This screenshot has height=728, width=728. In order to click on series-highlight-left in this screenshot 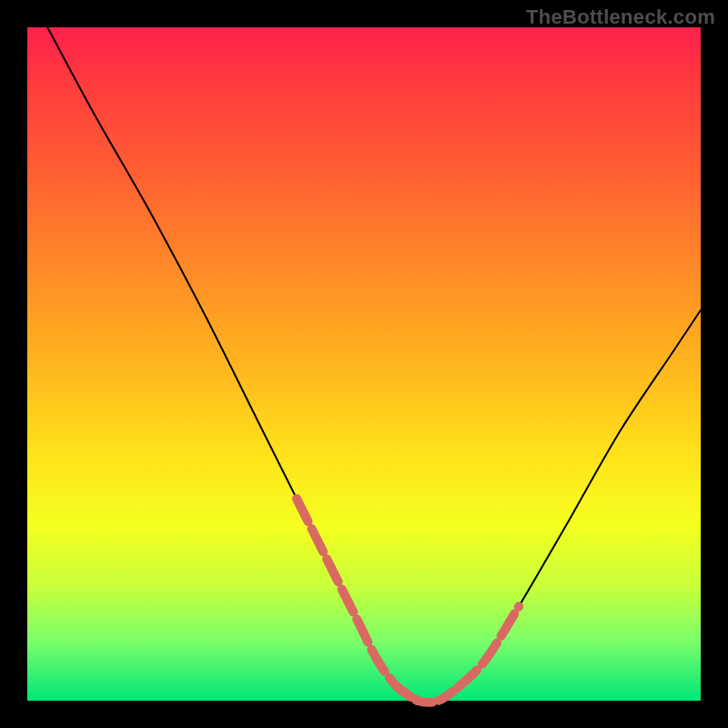, I will do `click(357, 600)`.